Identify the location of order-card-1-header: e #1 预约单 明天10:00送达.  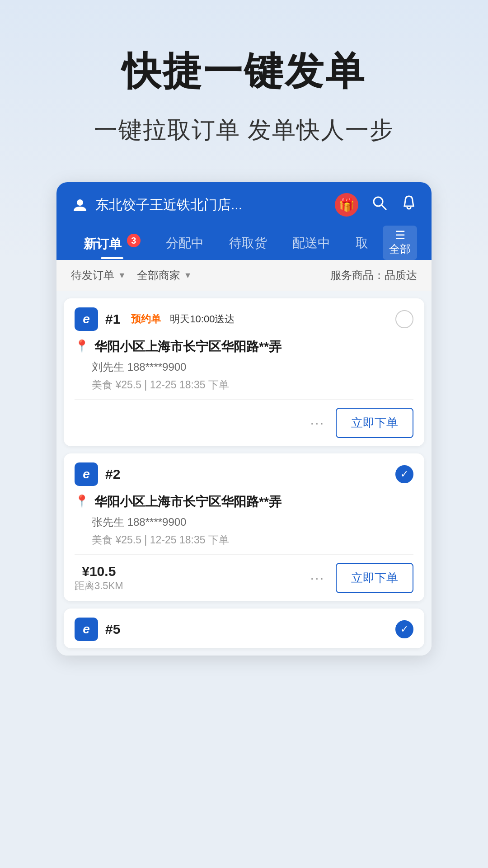
(244, 318).